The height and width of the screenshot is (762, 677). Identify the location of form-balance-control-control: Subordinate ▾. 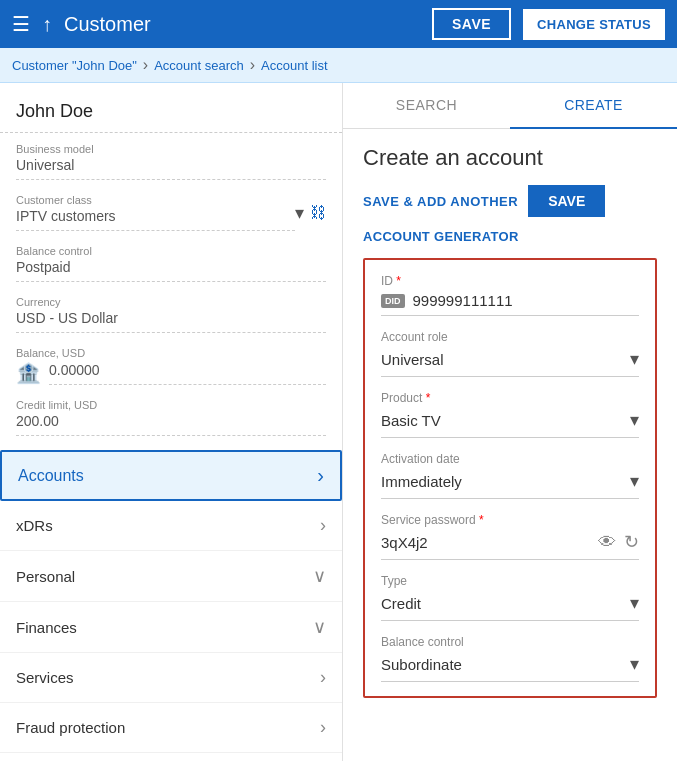
(510, 668).